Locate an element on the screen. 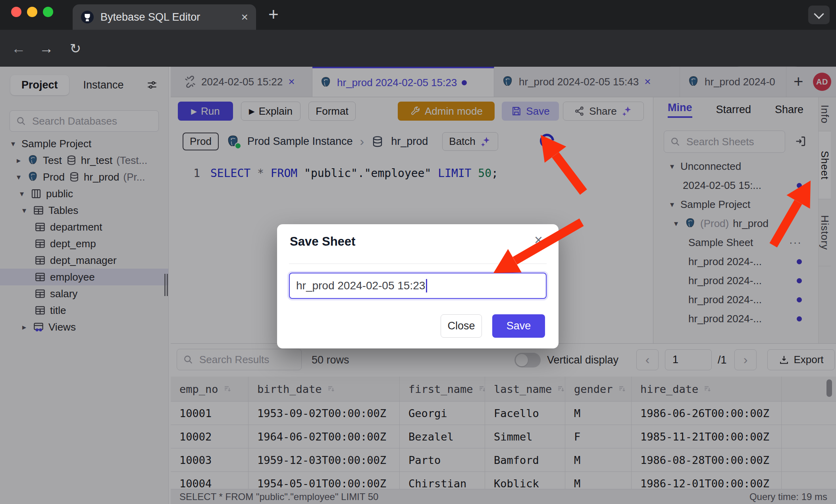  close-button: Close is located at coordinates (461, 326).